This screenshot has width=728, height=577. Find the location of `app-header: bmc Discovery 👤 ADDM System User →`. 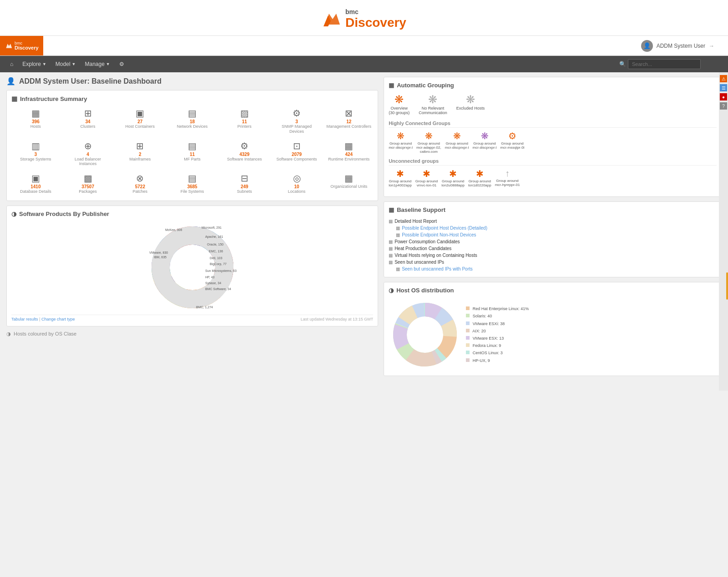

app-header: bmc Discovery 👤 ADDM System User → is located at coordinates (364, 46).